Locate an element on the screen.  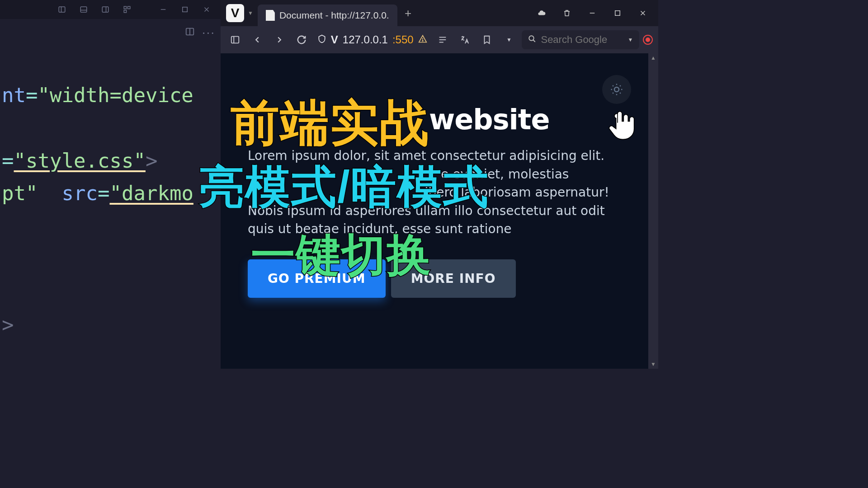
tab-title: Document - http://127.0.0. is located at coordinates (335, 15).